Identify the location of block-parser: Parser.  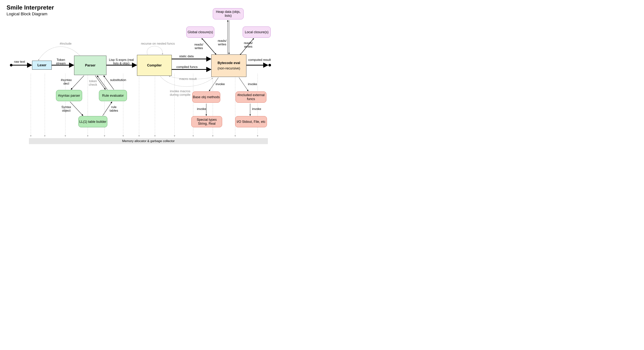
(90, 66).